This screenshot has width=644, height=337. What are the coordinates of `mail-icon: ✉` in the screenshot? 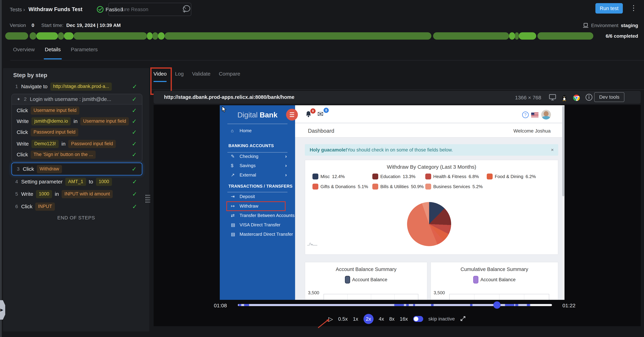 It's located at (320, 114).